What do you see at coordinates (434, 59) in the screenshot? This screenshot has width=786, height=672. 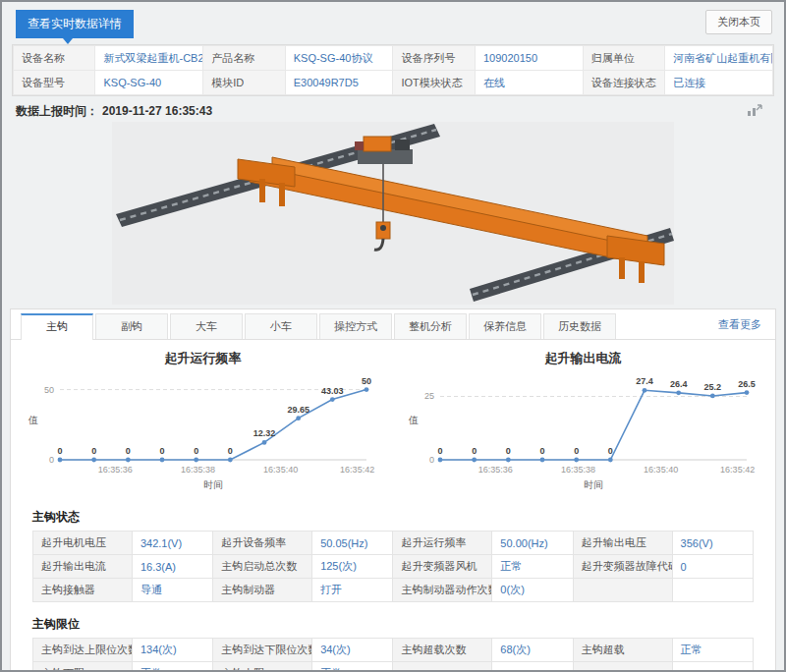 I see `info-label: 设备序列号` at bounding box center [434, 59].